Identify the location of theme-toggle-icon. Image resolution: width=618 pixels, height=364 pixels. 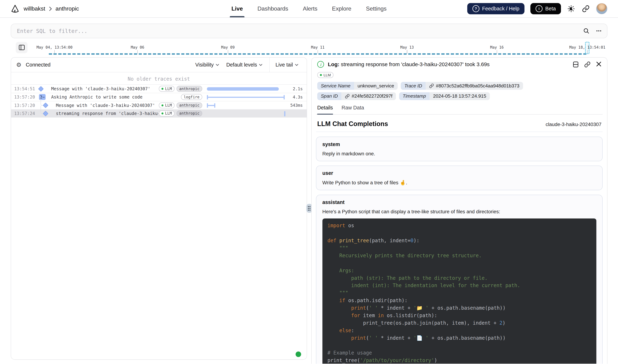
(571, 8).